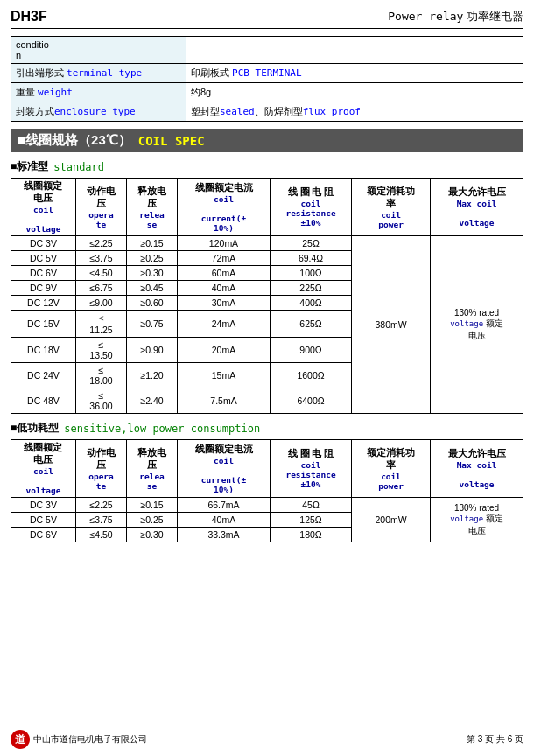  What do you see at coordinates (310, 289) in the screenshot?
I see `std-res-9v: 225Ω` at bounding box center [310, 289].